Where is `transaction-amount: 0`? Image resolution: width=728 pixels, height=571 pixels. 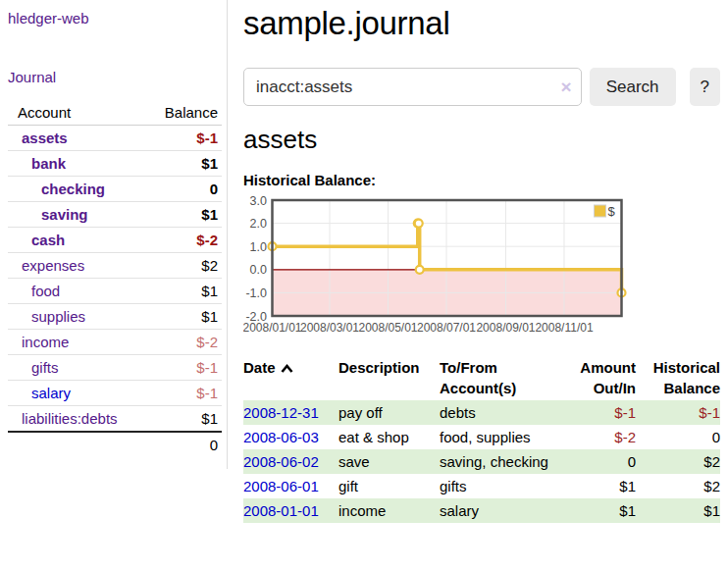
transaction-amount: 0 is located at coordinates (600, 461).